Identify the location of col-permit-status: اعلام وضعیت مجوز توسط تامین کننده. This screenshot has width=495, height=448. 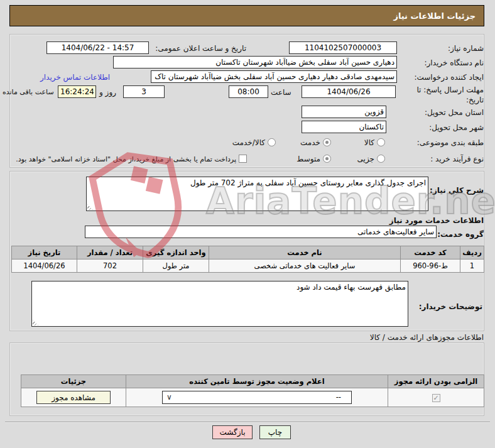
(258, 382).